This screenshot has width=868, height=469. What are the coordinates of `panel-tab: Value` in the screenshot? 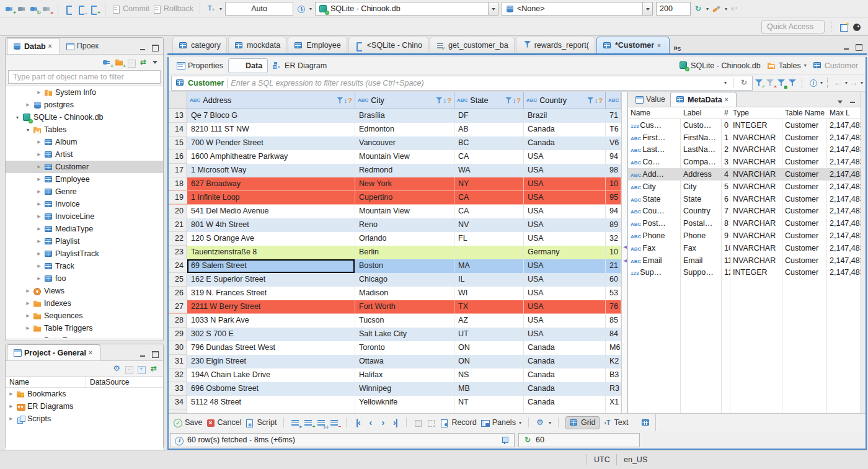 It's located at (650, 99).